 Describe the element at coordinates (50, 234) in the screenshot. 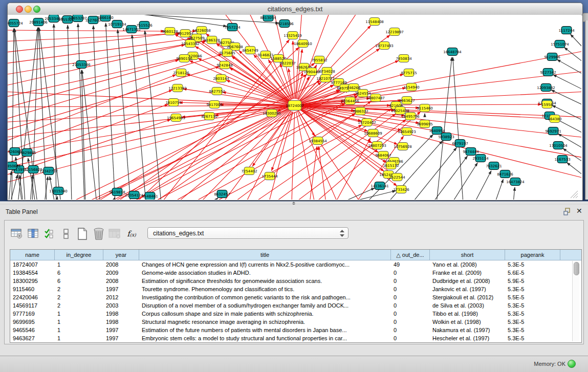

I see `column-visibility-icon` at that location.